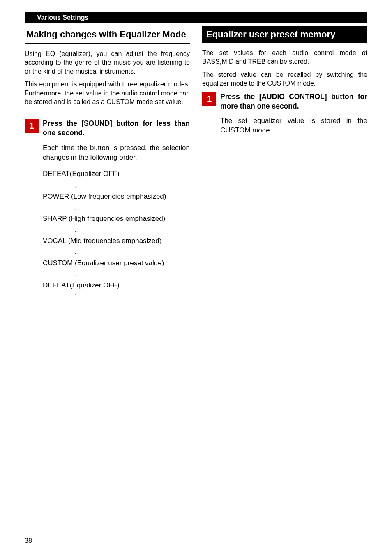 The image size is (392, 556). I want to click on breadcrumb: Various Settings, so click(196, 18).